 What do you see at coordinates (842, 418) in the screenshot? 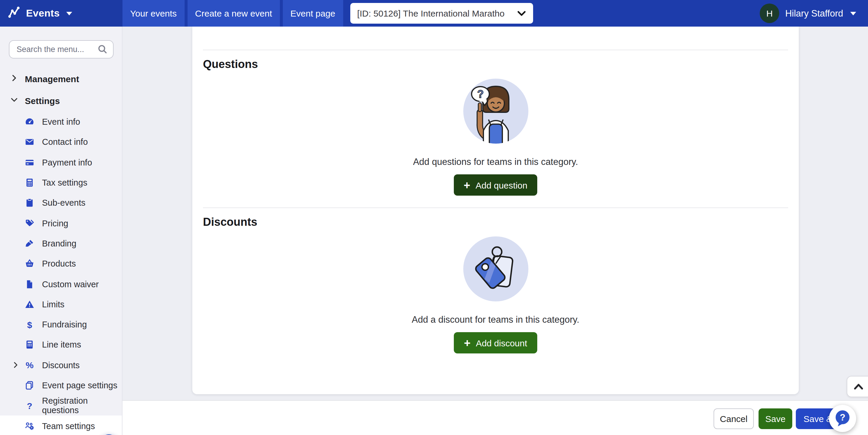
I see `help-button: ?` at bounding box center [842, 418].